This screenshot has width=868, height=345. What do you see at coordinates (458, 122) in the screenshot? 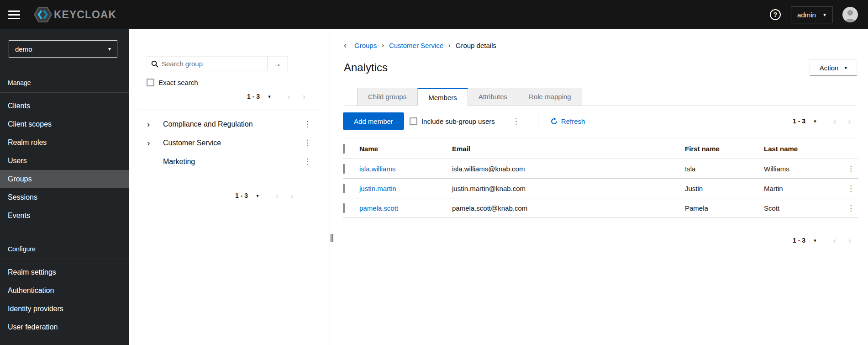
I see `include-subgroup-users-label: Include sub-group users` at bounding box center [458, 122].